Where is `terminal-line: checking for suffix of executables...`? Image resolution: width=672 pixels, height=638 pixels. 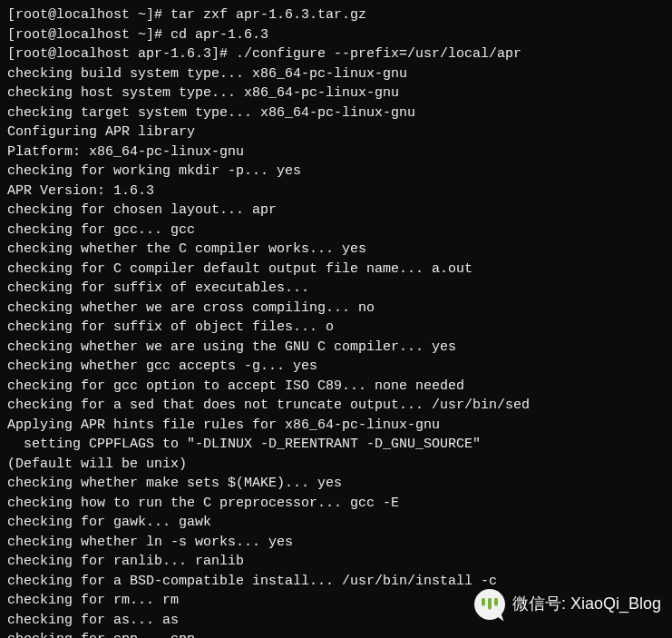 terminal-line: checking for suffix of executables... is located at coordinates (336, 289).